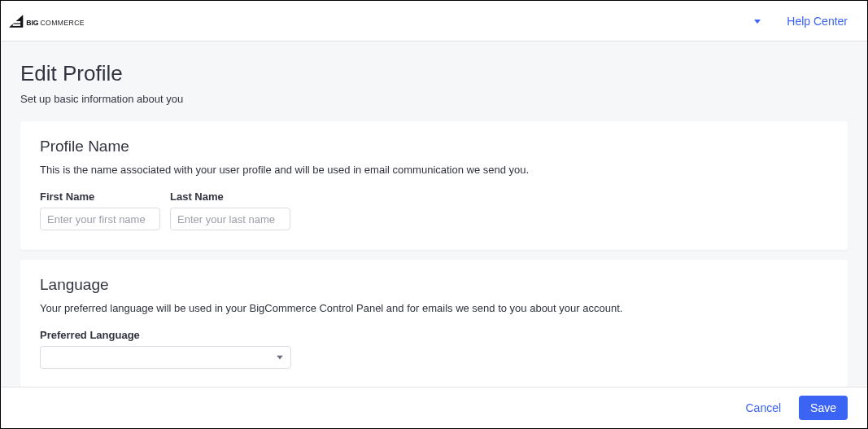  What do you see at coordinates (434, 210) in the screenshot?
I see `name-fields-row: First Name Last Name` at bounding box center [434, 210].